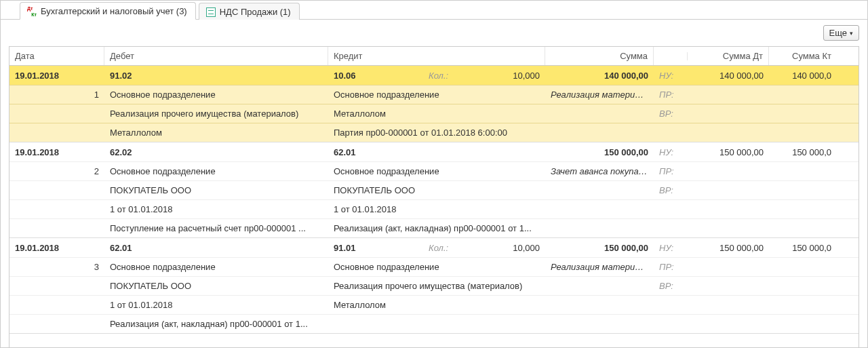 The height and width of the screenshot is (348, 868). Describe the element at coordinates (505, 152) in the screenshot. I see `cell-qty` at that location.